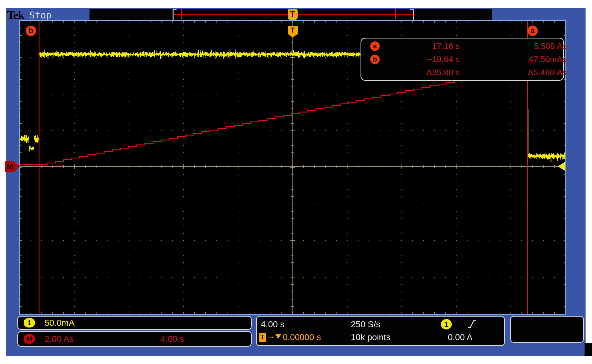 The width and height of the screenshot is (592, 364). I want to click on horizontal-row-2: T → 0.00000 s 10k points 0.00 A, so click(380, 337).